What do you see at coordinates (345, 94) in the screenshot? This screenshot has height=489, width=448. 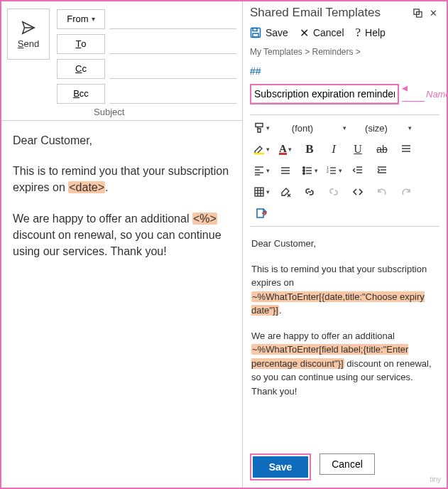 I see `name-row: ◂—— Name` at bounding box center [345, 94].